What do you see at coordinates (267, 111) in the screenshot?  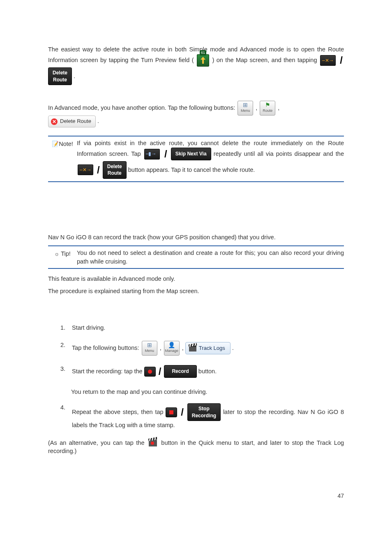 I see `route-label: Route` at bounding box center [267, 111].